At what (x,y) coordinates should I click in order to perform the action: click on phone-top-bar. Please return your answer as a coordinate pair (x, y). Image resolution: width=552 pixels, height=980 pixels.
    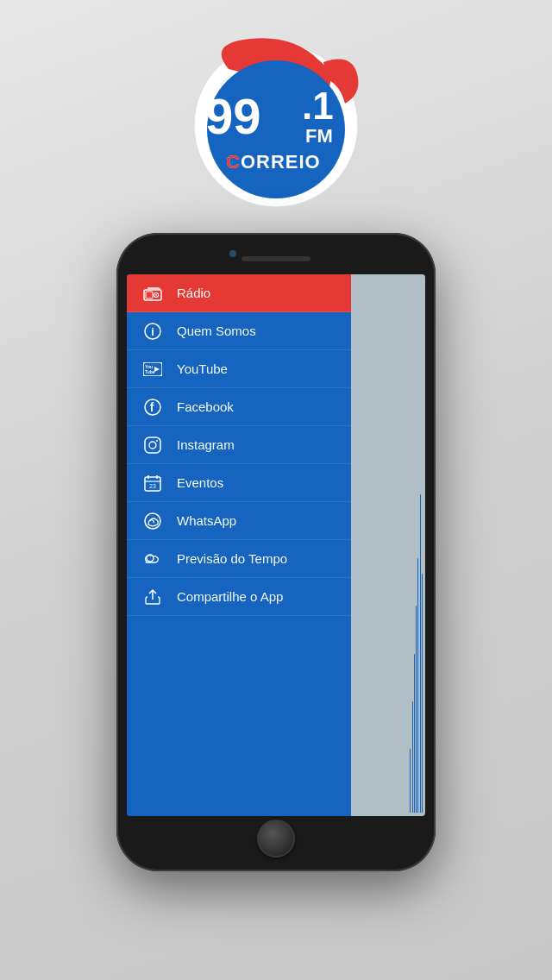
    Looking at the image, I should click on (276, 259).